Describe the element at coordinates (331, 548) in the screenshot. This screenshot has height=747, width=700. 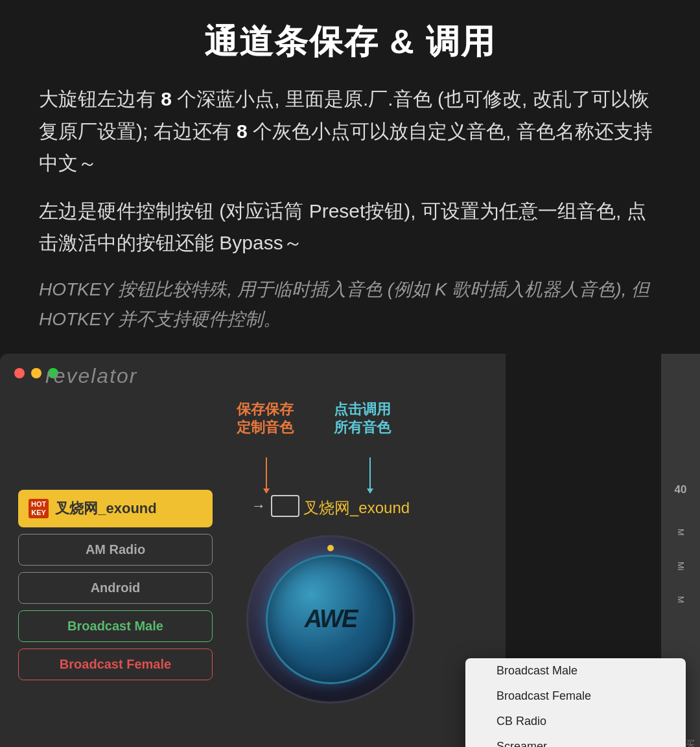
I see `knob-indicator-dot` at that location.